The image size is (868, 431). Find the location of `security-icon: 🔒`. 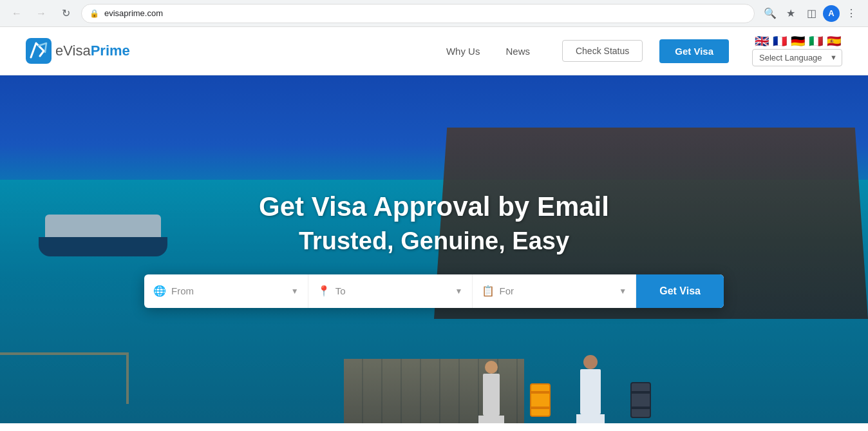

security-icon: 🔒 is located at coordinates (94, 14).